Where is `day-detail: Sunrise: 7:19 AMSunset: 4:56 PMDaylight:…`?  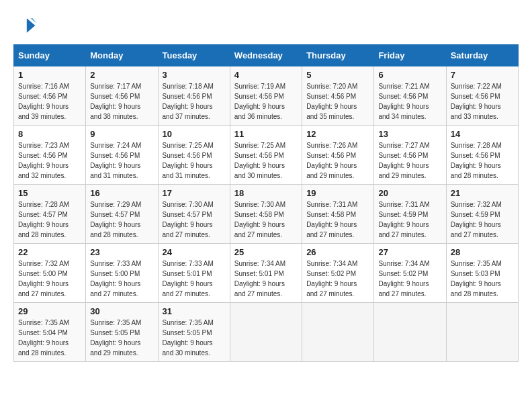 day-detail: Sunrise: 7:19 AMSunset: 4:56 PMDaylight:… is located at coordinates (260, 101).